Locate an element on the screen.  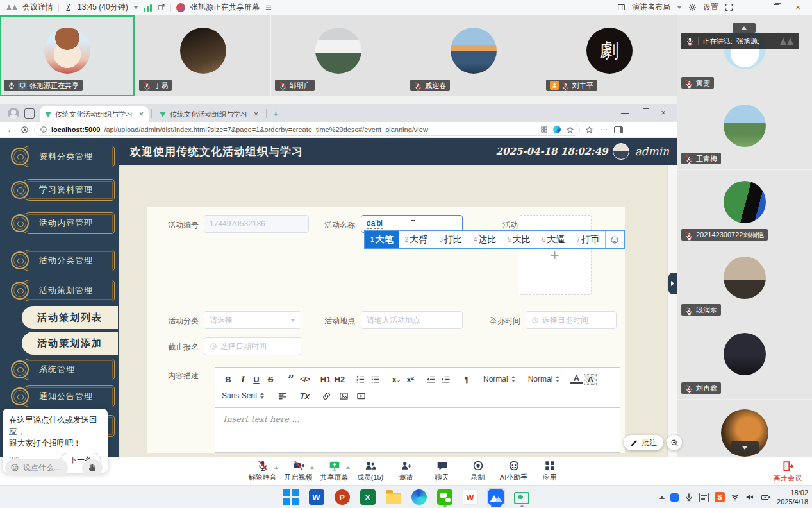
taskbar-explorer is located at coordinates (394, 497).